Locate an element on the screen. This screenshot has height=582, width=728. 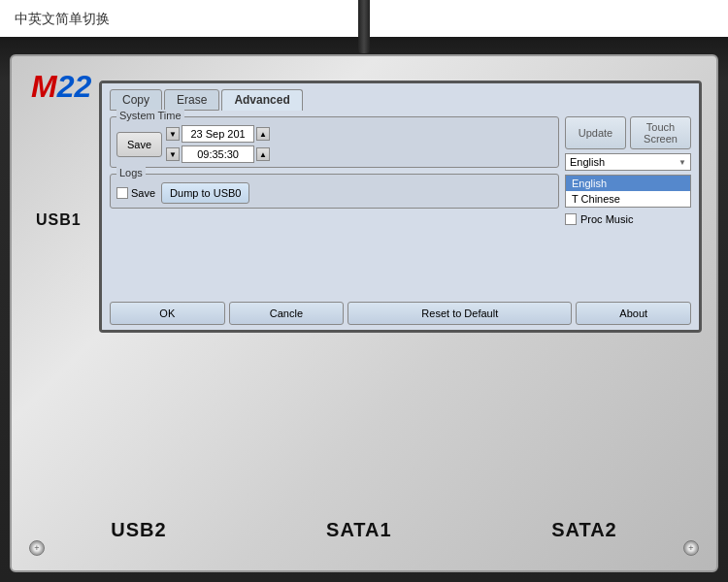
logs-group: Logs Save Dump to USB0 is located at coordinates (334, 191).